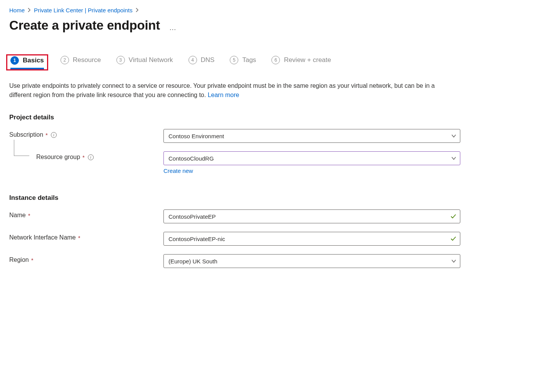 The height and width of the screenshot is (392, 559). Describe the element at coordinates (27, 62) in the screenshot. I see `highlight-box: 1 Basics` at that location.